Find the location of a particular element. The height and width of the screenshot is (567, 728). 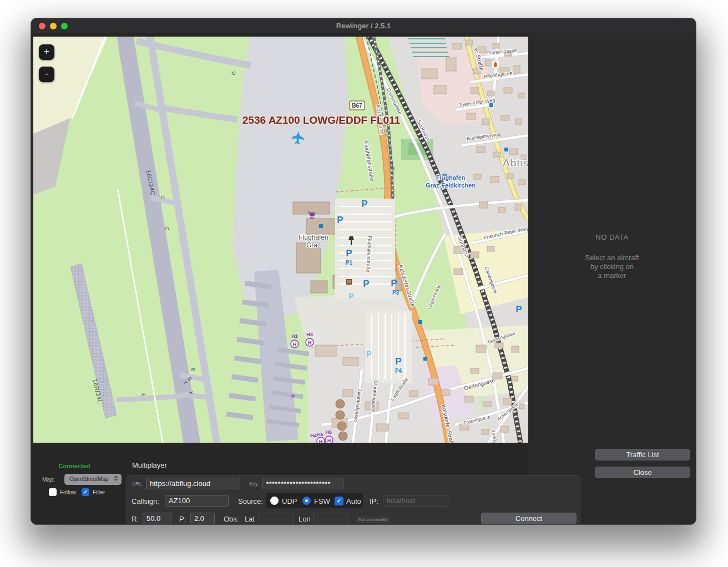

window-title: Rewinger / 2.5.1 is located at coordinates (363, 26).